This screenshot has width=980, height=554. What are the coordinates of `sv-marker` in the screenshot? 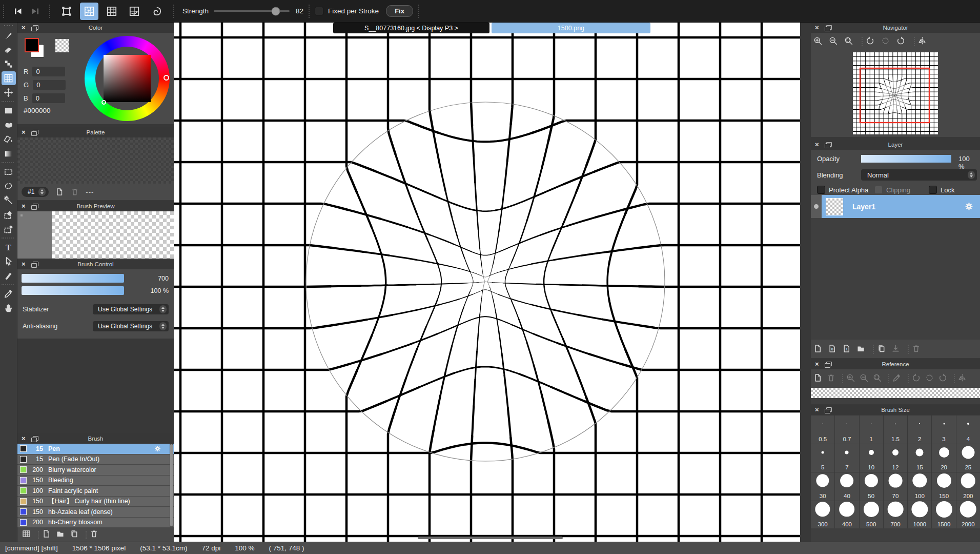 It's located at (104, 103).